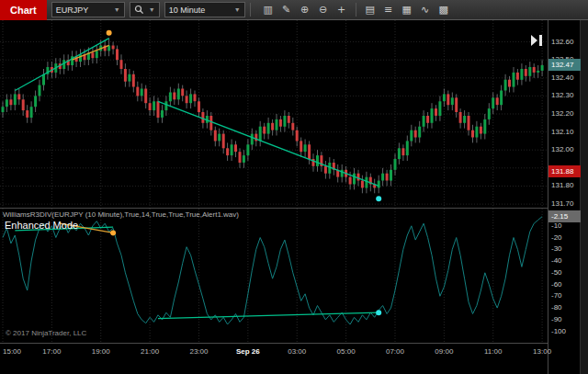 The image size is (588, 374). Describe the element at coordinates (205, 9) in the screenshot. I see `interval-dropdown: 10 Minute ▼` at that location.